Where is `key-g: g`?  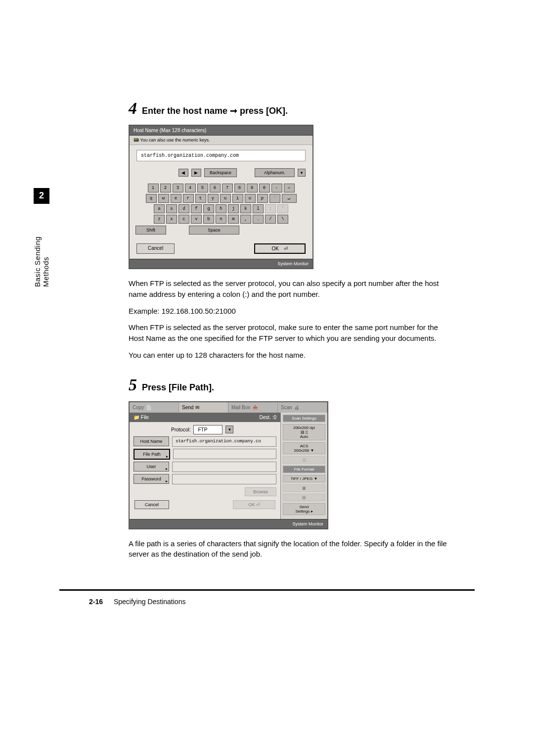 key-g: g is located at coordinates (209, 209).